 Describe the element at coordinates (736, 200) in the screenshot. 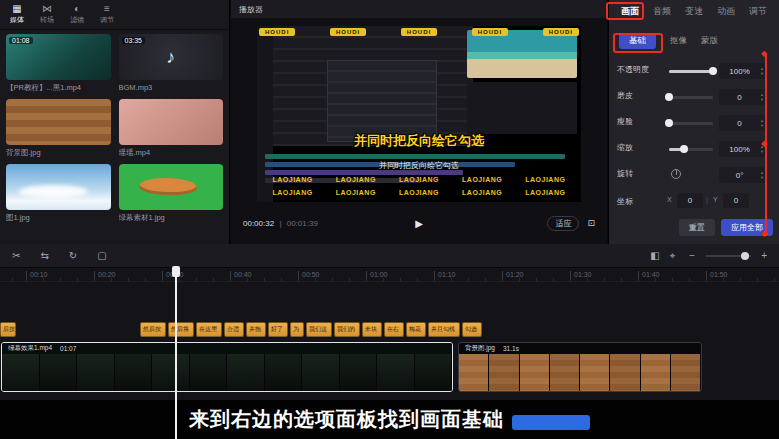

I see `y-value-input: 0` at that location.